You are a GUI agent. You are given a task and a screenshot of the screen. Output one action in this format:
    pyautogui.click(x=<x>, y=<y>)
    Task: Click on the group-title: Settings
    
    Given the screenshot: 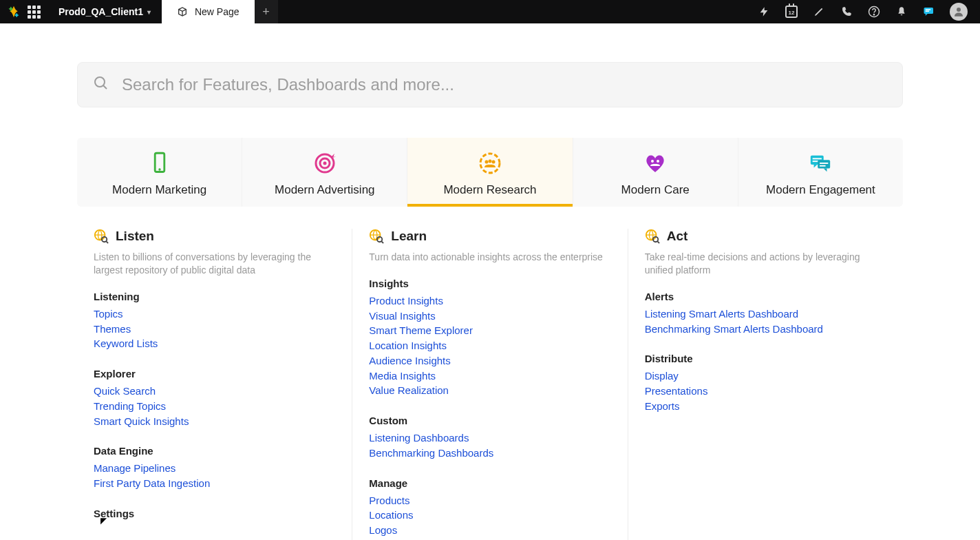 What is the action you would take?
    pyautogui.click(x=216, y=514)
    